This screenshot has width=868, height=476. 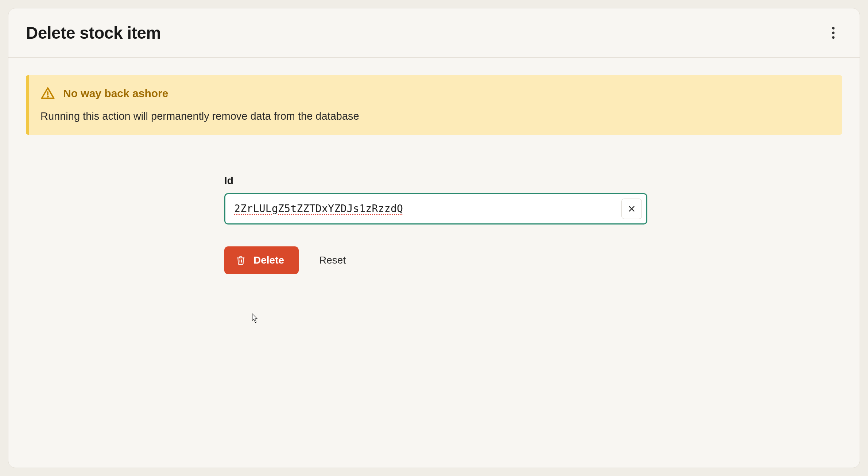 What do you see at coordinates (116, 93) in the screenshot?
I see `alert-title: No way back ashore` at bounding box center [116, 93].